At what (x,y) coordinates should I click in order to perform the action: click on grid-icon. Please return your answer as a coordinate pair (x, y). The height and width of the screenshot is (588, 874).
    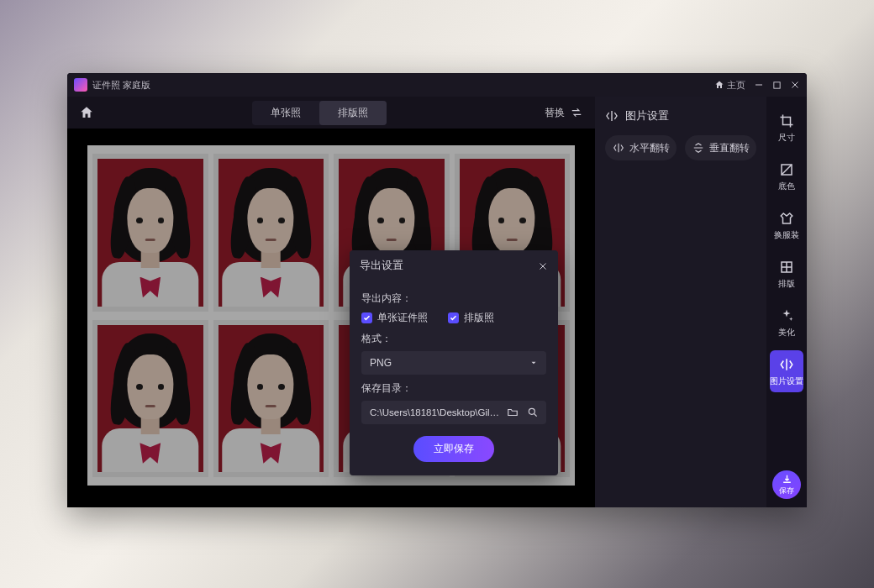
    Looking at the image, I should click on (787, 267).